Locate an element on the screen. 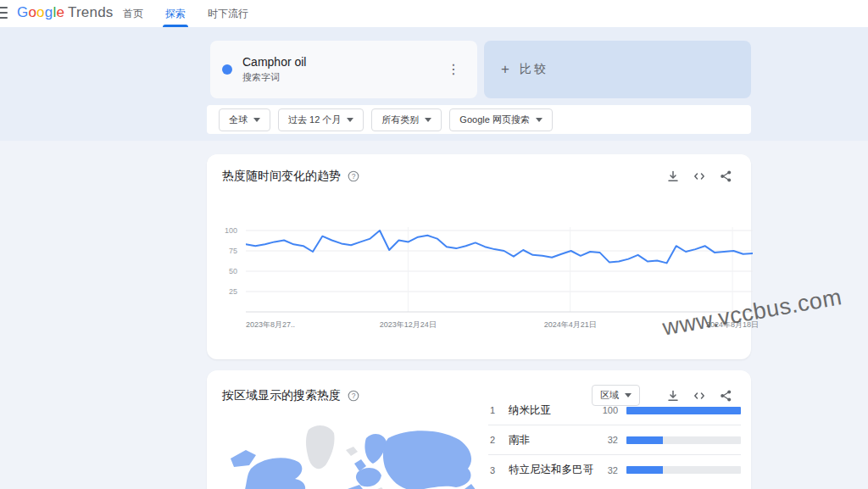 This screenshot has width=868, height=489. region-rank: 1 is located at coordinates (497, 410).